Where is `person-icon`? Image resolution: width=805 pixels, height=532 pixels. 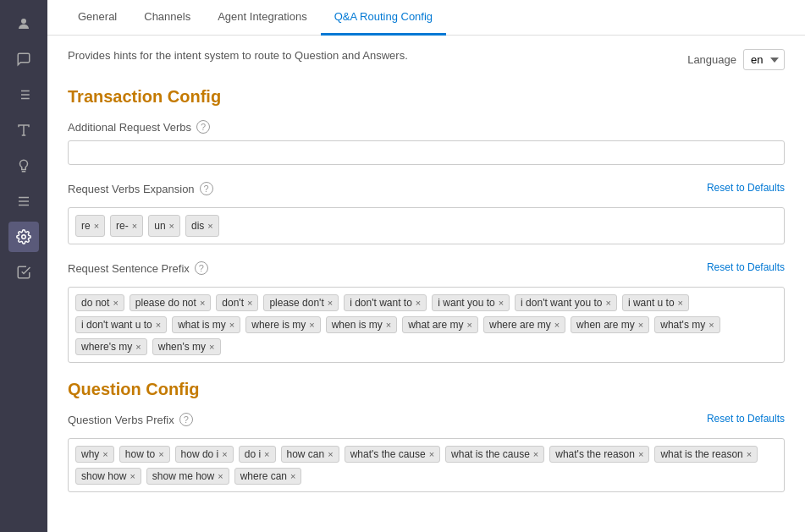
person-icon is located at coordinates (24, 24).